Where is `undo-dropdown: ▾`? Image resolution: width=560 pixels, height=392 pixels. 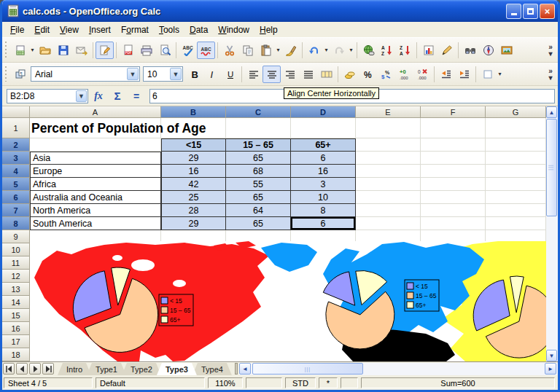
undo-dropdown: ▾ is located at coordinates (327, 50).